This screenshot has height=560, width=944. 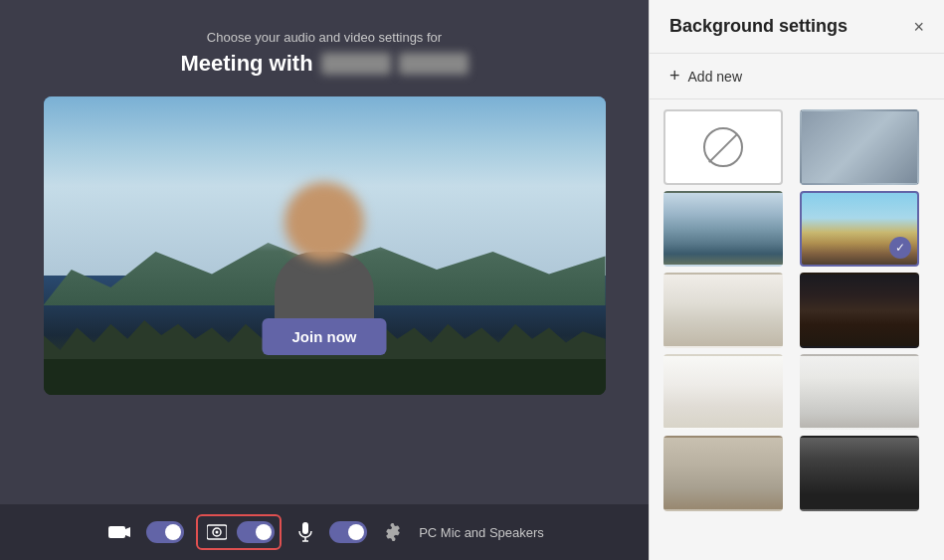 What do you see at coordinates (900, 248) in the screenshot?
I see `selected-checkmark: ✓` at bounding box center [900, 248].